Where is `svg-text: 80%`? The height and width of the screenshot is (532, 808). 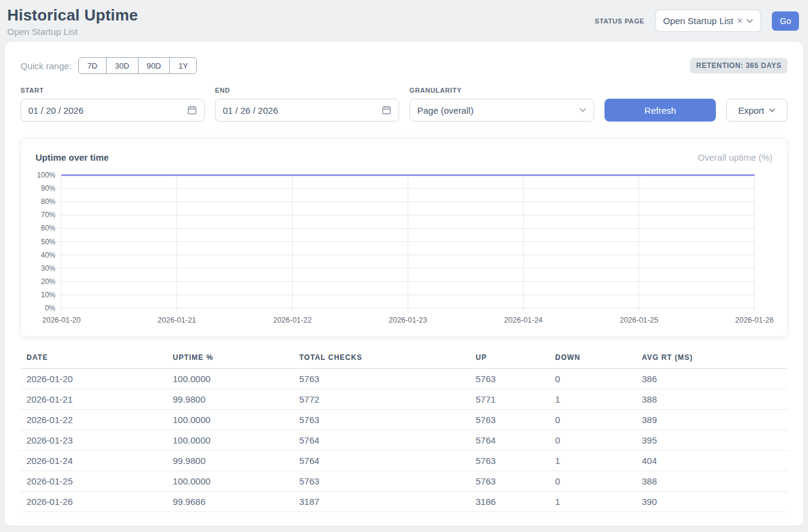
svg-text: 80% is located at coordinates (48, 202).